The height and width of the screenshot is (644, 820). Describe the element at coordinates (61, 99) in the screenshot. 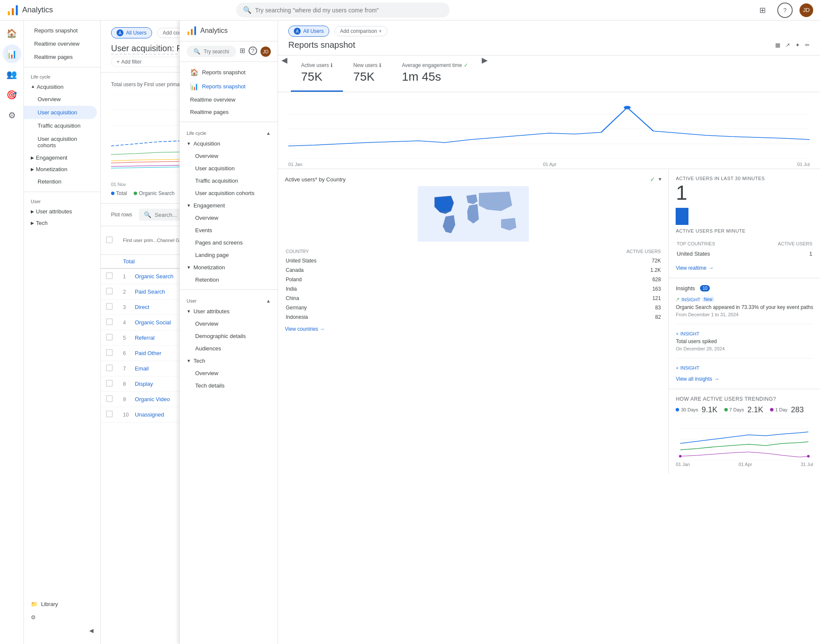

I see `sidebar-item-overview: Overview` at that location.